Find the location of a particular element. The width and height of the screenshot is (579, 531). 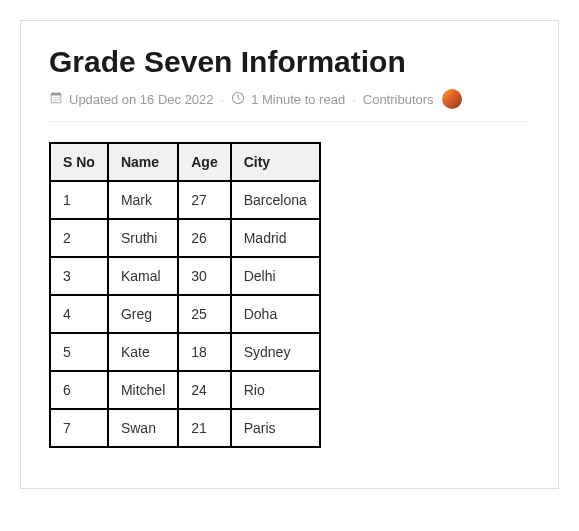

table-cell: 21 is located at coordinates (204, 428).